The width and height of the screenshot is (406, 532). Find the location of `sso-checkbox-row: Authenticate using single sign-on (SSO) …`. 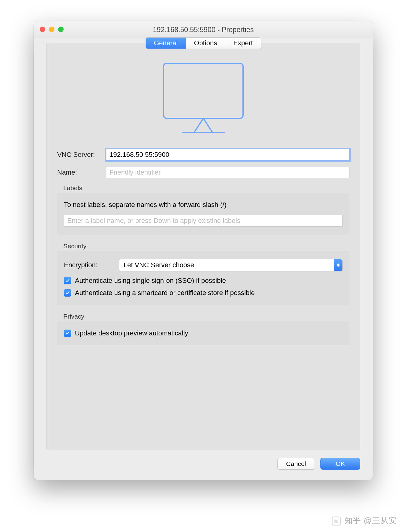

sso-checkbox-row: Authenticate using single sign-on (SSO) … is located at coordinates (203, 281).